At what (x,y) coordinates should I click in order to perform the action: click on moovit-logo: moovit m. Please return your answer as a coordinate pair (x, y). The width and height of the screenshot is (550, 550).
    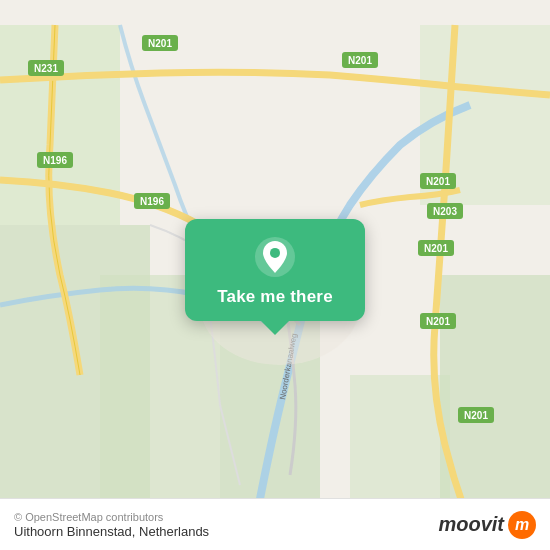
    Looking at the image, I should click on (487, 525).